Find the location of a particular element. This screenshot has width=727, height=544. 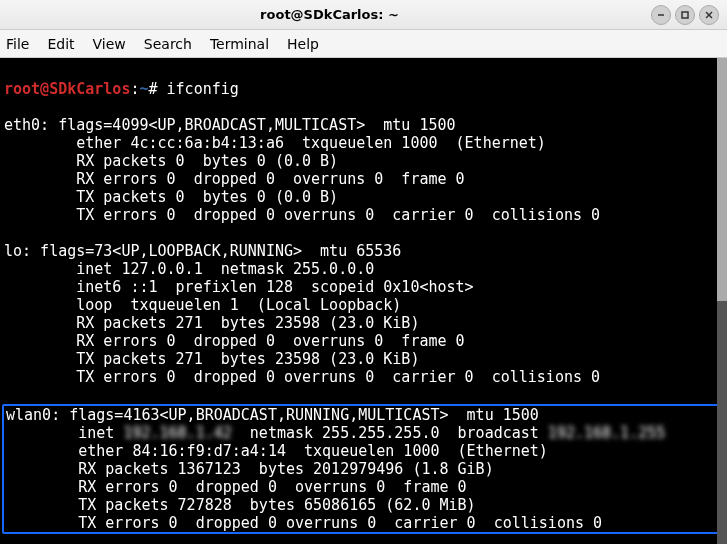

minimize-icon is located at coordinates (661, 15).